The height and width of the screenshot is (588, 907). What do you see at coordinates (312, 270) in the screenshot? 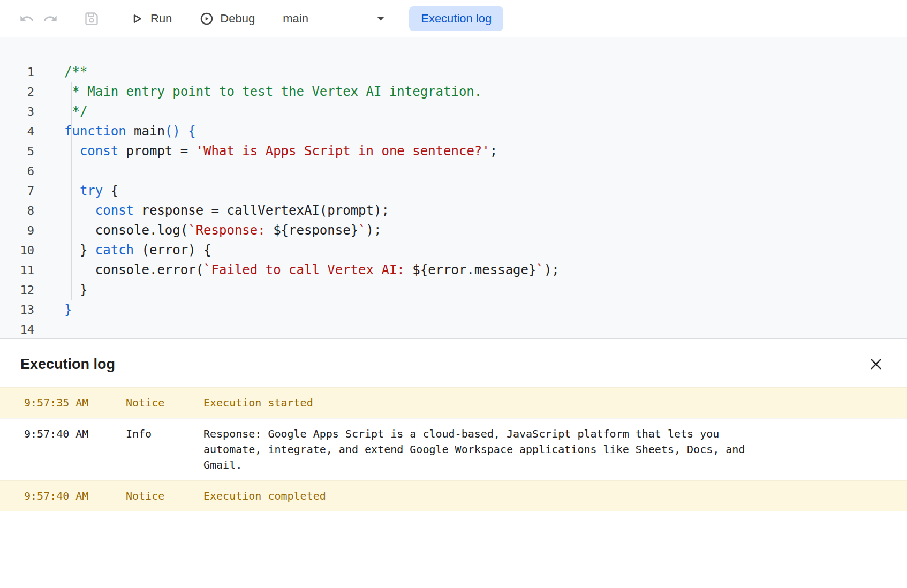
I see `code-line: console.error(`Failed to call Vertex AI:…` at bounding box center [312, 270].